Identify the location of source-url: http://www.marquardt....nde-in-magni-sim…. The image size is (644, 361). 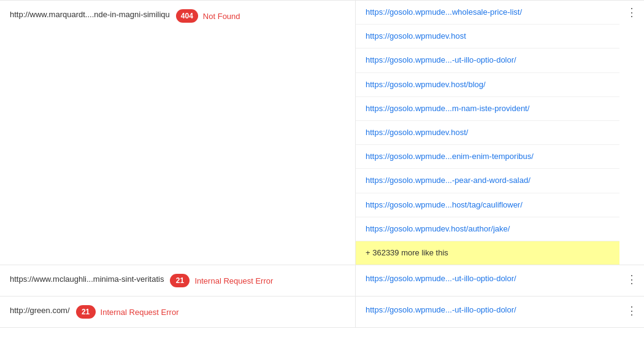
(90, 15).